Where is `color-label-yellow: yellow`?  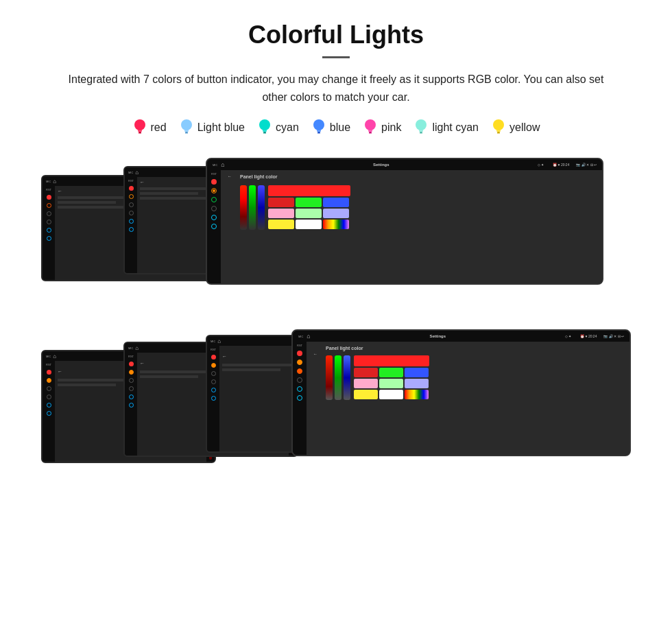
color-label-yellow: yellow is located at coordinates (525, 128).